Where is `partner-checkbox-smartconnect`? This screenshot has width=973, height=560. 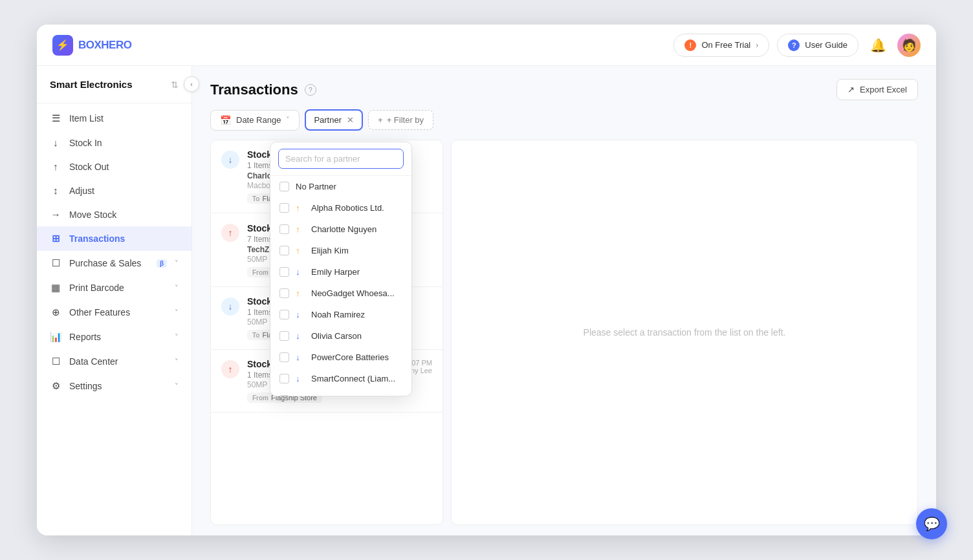 partner-checkbox-smartconnect is located at coordinates (285, 379).